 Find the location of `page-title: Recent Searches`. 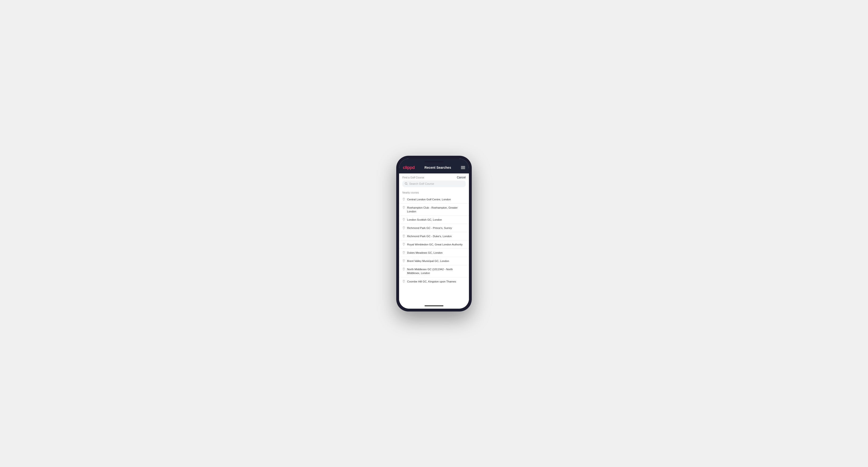

page-title: Recent Searches is located at coordinates (438, 168).